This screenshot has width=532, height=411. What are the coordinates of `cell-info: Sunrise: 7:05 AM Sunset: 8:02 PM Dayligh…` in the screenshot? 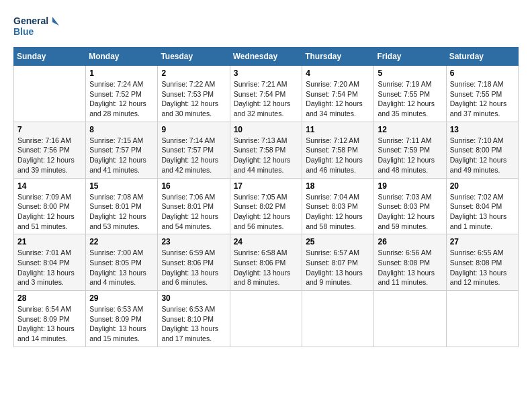 It's located at (266, 212).